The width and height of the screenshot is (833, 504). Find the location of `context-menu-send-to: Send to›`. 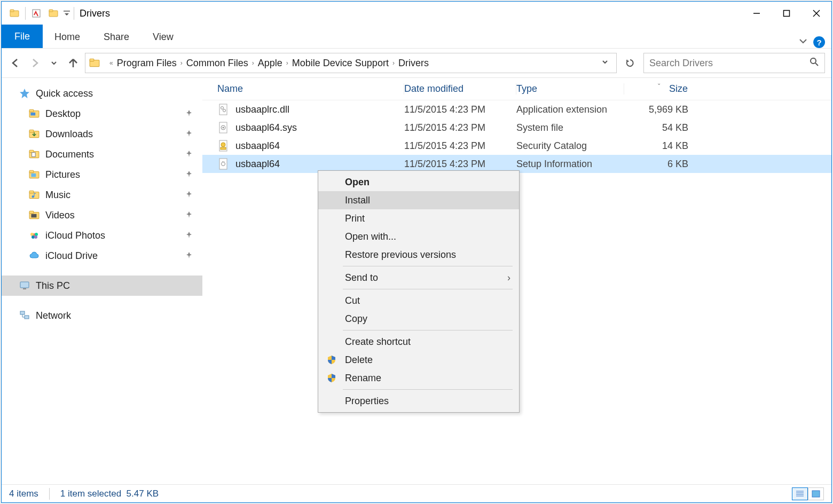

context-menu-send-to: Send to› is located at coordinates (419, 278).